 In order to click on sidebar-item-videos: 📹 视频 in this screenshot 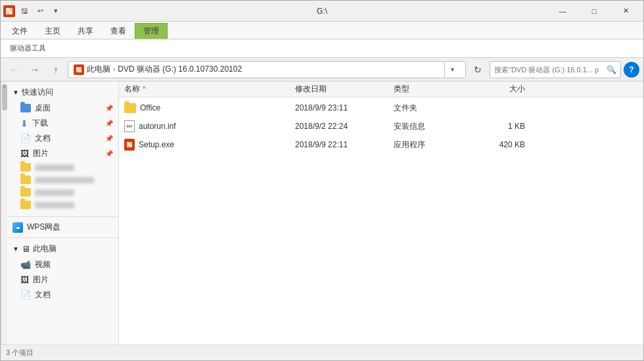, I will do `click(63, 264)`.